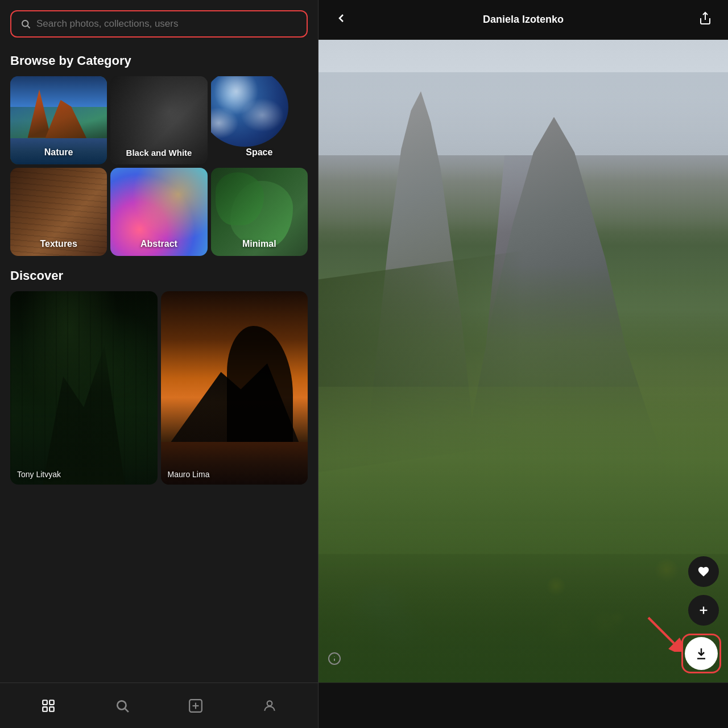  I want to click on category-abstract: Abstract, so click(159, 212).